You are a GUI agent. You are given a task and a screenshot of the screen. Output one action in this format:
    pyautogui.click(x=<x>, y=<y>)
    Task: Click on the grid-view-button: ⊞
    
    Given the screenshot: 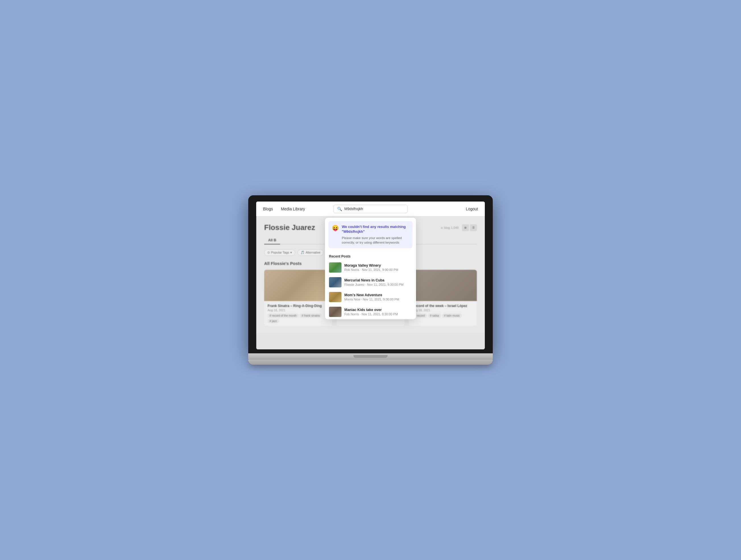 What is the action you would take?
    pyautogui.click(x=466, y=228)
    